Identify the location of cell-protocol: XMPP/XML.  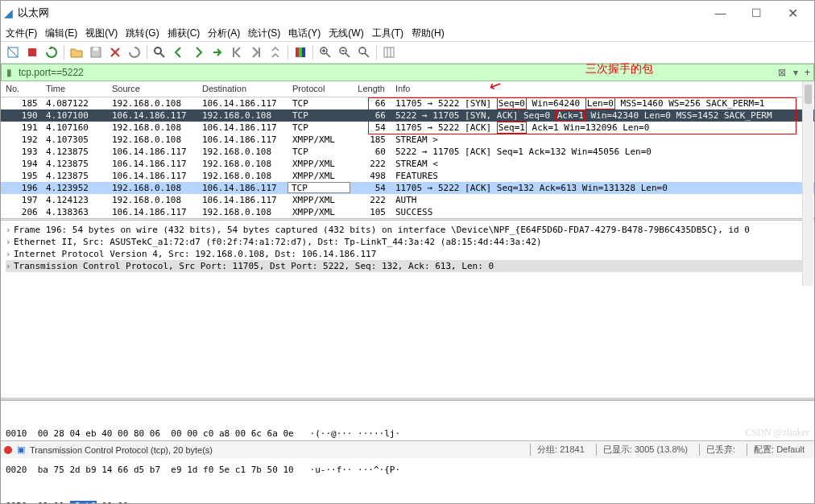
(319, 213).